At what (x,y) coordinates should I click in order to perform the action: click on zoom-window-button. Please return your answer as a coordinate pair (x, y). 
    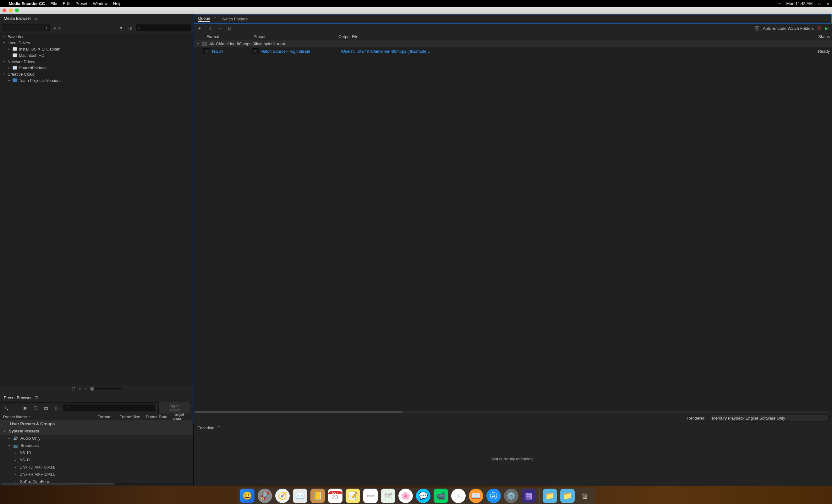
    Looking at the image, I should click on (17, 10).